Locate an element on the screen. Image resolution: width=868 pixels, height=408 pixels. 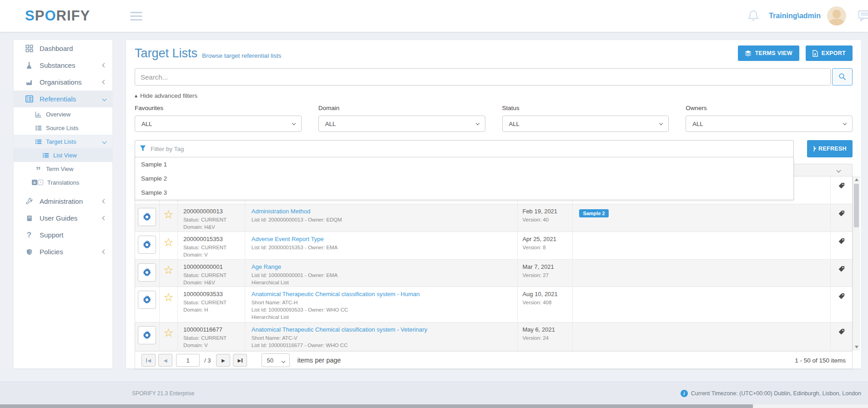
date-label: Feb 19, 2021 is located at coordinates (547, 212).